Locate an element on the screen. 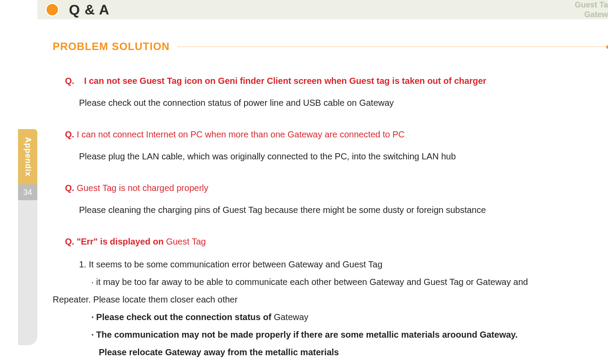  err-line: Repeater. Please locate them closer each… is located at coordinates (330, 299).